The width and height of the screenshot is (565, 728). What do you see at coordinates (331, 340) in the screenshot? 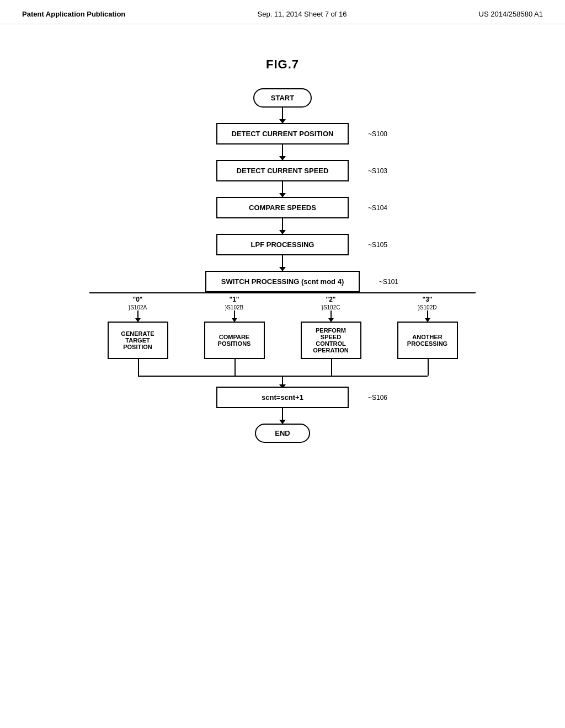
I see `perform-speed-box: PERFORM SPEED CONTROL OPERATION` at bounding box center [331, 340].